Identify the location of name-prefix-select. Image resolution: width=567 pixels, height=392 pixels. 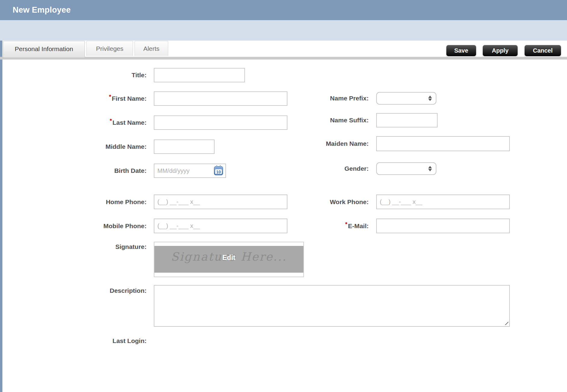
(406, 98).